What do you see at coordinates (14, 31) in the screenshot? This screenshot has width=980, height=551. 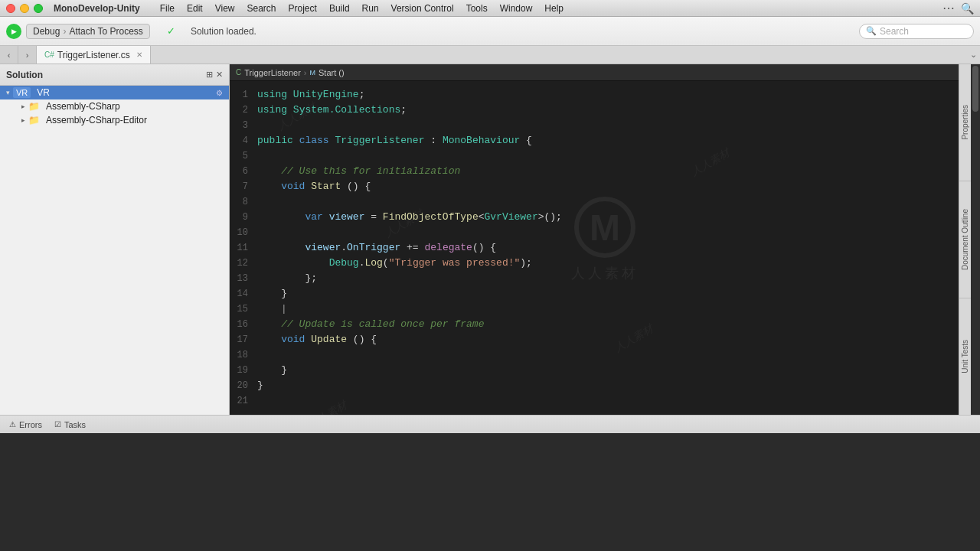 I see `run-button` at bounding box center [14, 31].